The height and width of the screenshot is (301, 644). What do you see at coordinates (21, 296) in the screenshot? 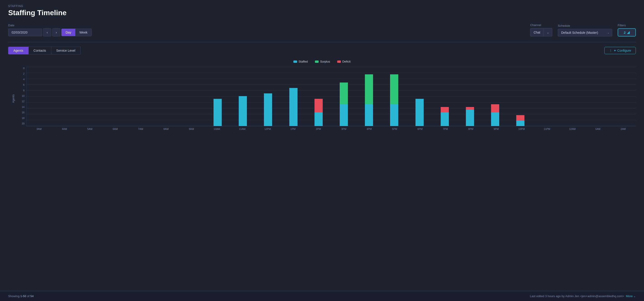
I see `showing-text: Showing 1-50 of 54` at bounding box center [21, 296].